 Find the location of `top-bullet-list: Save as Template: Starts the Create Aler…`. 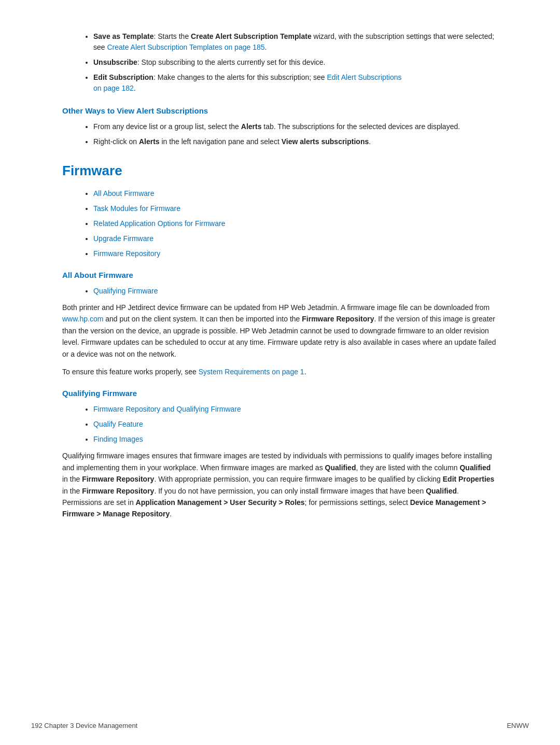

top-bullet-list: Save as Template: Starts the Create Aler… is located at coordinates (296, 62).